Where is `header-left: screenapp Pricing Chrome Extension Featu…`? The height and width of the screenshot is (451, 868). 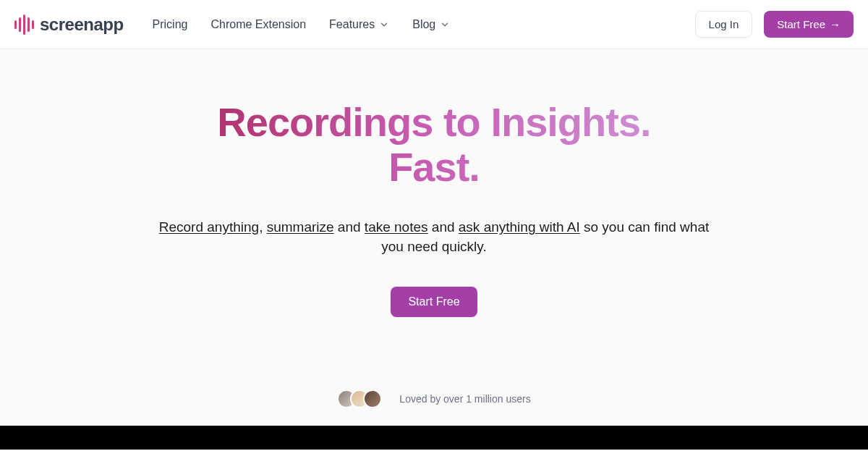 header-left: screenapp Pricing Chrome Extension Featu… is located at coordinates (232, 25).